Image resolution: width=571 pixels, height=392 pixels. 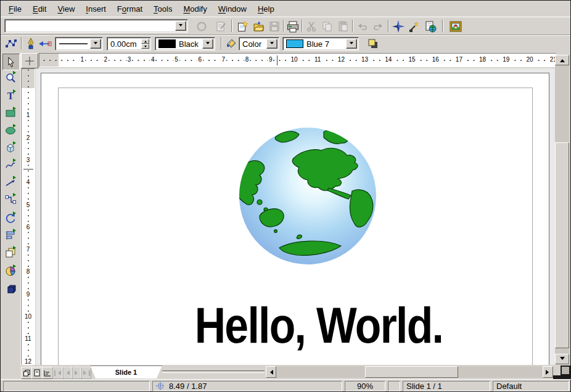 What do you see at coordinates (231, 44) in the screenshot?
I see `area-style-button` at bounding box center [231, 44].